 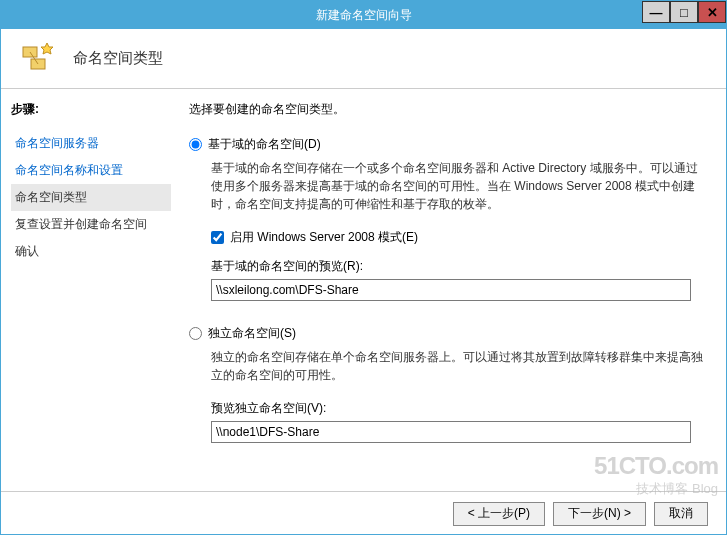 I want to click on close-button: ✕, so click(x=712, y=12).